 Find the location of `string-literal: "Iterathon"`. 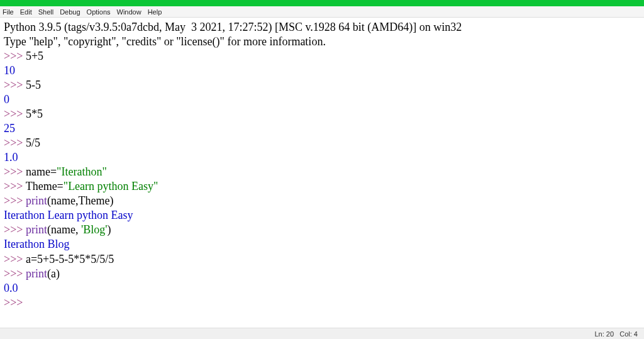

string-literal: "Iterathon" is located at coordinates (82, 172).